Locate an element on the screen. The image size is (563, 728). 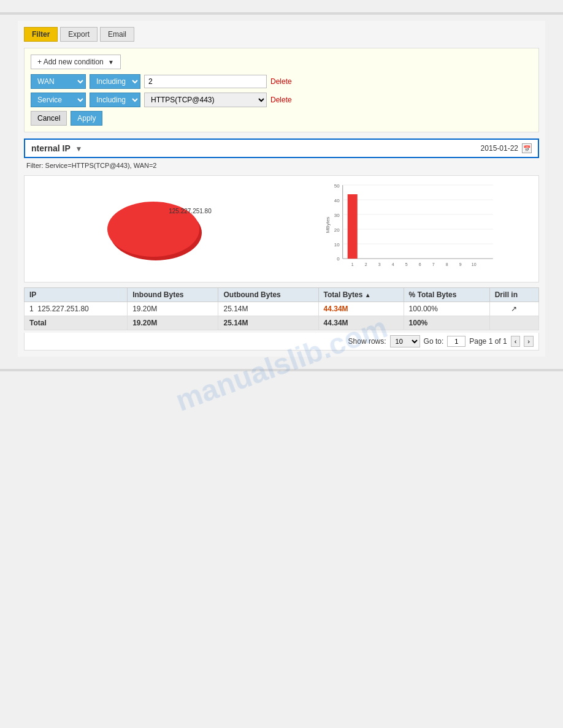
col-total: Total Bytes ▲ is located at coordinates (361, 295).